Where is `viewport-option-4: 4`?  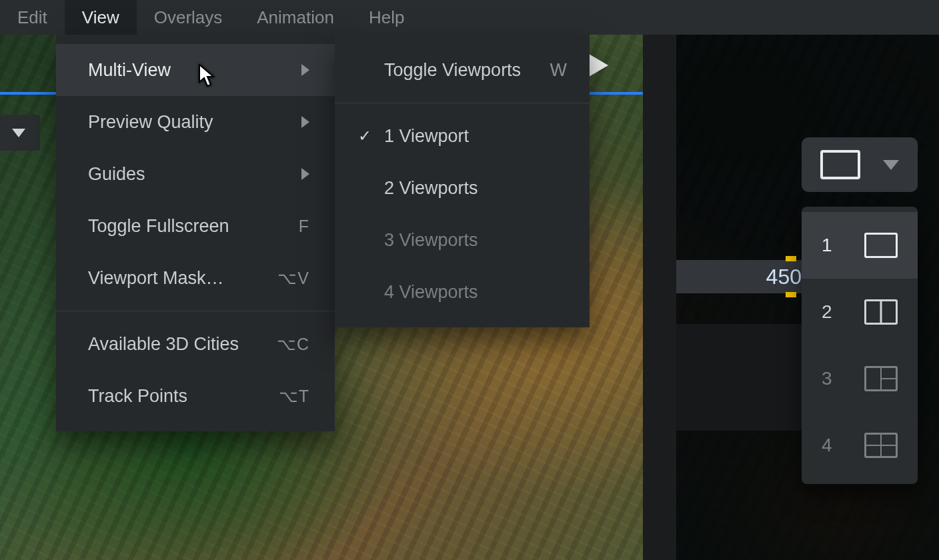 viewport-option-4: 4 is located at coordinates (860, 445).